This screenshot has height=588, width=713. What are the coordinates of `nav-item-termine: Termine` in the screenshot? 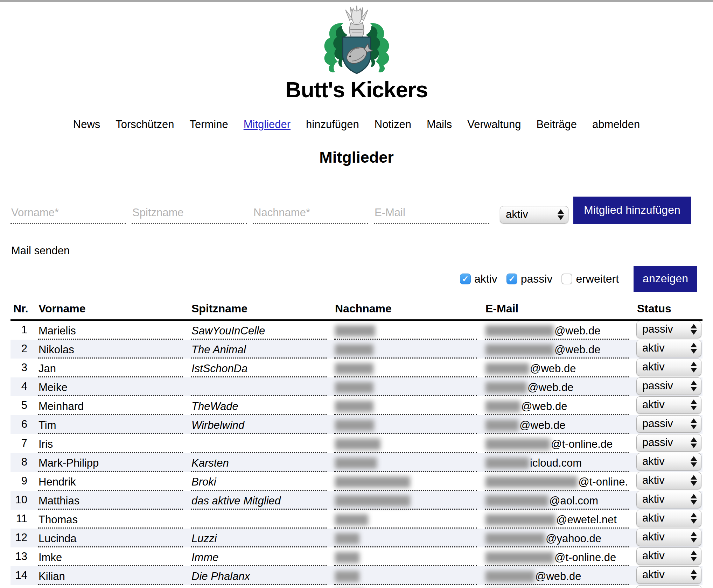 It's located at (209, 125).